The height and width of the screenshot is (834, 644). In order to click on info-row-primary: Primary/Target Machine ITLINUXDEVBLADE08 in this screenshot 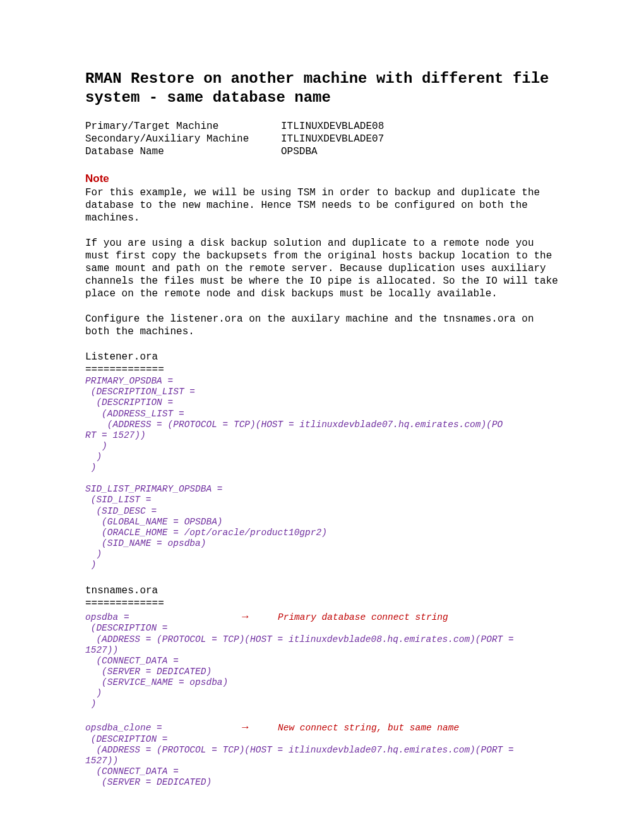, I will do `click(322, 126)`.